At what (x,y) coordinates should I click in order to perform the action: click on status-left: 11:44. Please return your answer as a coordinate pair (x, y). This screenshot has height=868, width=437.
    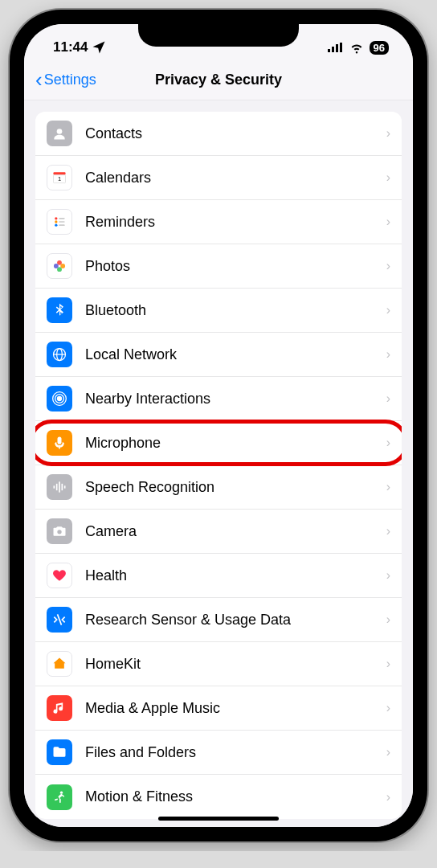
    Looking at the image, I should click on (80, 47).